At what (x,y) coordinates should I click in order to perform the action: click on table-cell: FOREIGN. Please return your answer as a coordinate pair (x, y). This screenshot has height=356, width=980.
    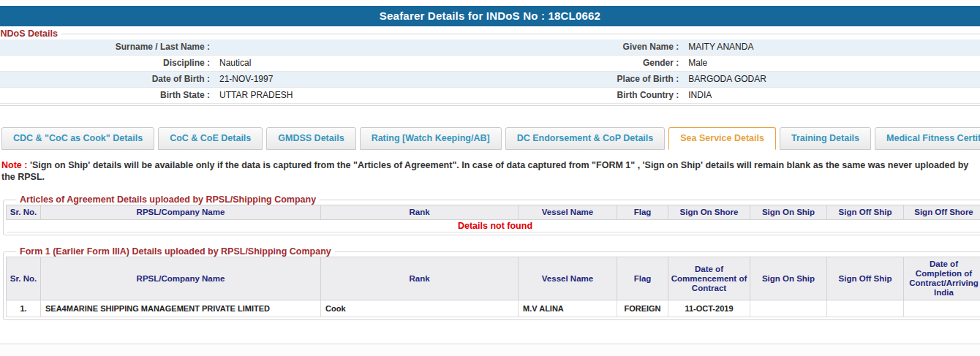
    Looking at the image, I should click on (643, 308).